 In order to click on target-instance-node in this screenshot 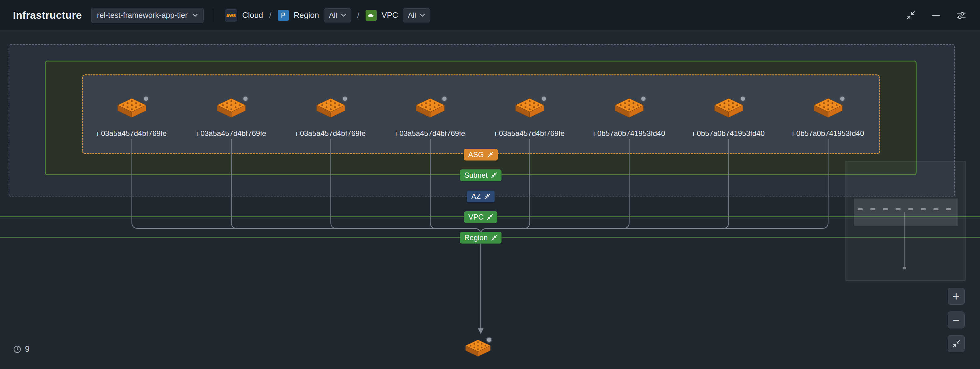, I will do `click(478, 348)`.